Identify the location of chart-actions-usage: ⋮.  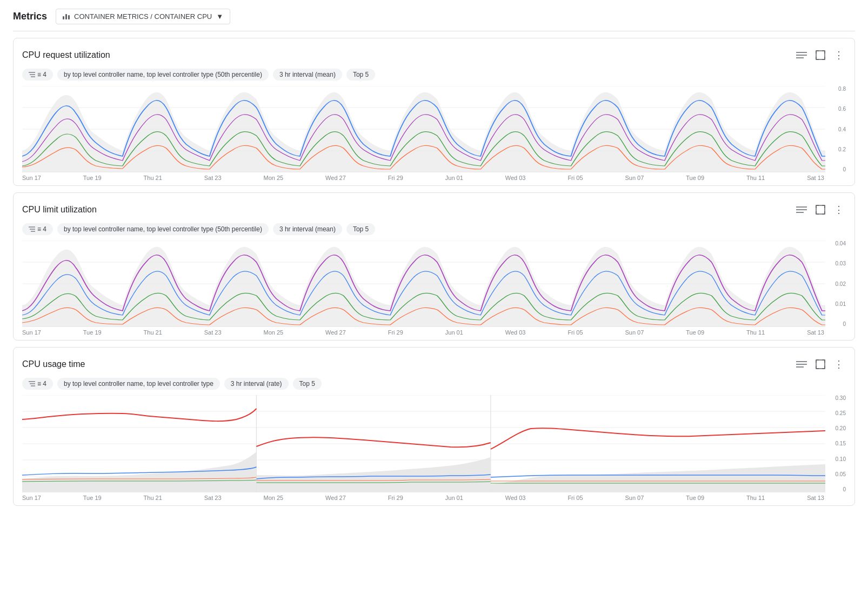
(820, 364).